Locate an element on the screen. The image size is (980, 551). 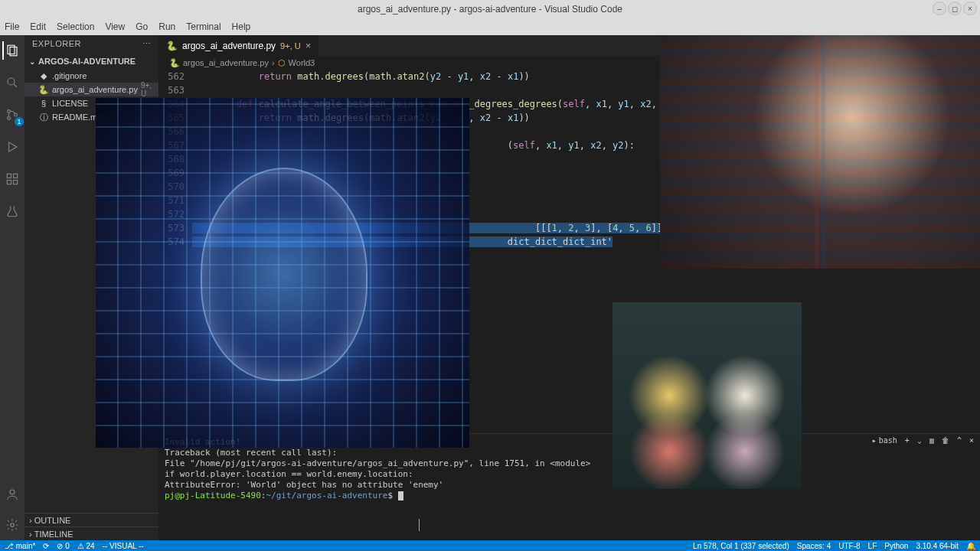
terminal-prompt-line: pj@pj-Latitude-5490:~/git/argos-ai-adven… is located at coordinates (570, 496).